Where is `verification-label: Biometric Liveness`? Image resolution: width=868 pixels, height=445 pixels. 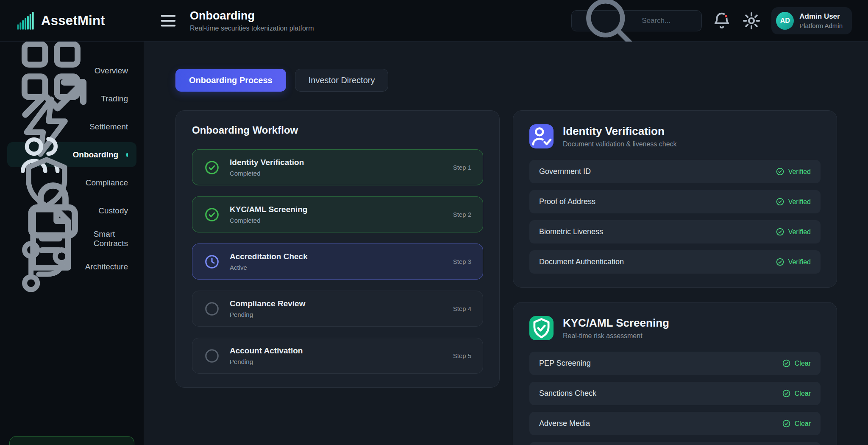
verification-label: Biometric Liveness is located at coordinates (571, 232).